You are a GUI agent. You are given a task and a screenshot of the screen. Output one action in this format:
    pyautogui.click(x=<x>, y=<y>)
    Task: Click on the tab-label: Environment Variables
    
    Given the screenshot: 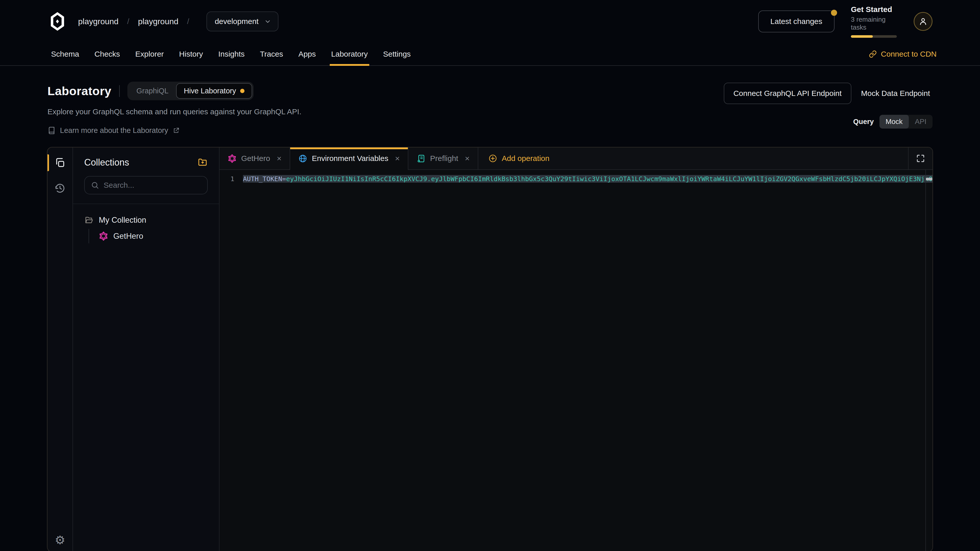 What is the action you would take?
    pyautogui.click(x=350, y=158)
    